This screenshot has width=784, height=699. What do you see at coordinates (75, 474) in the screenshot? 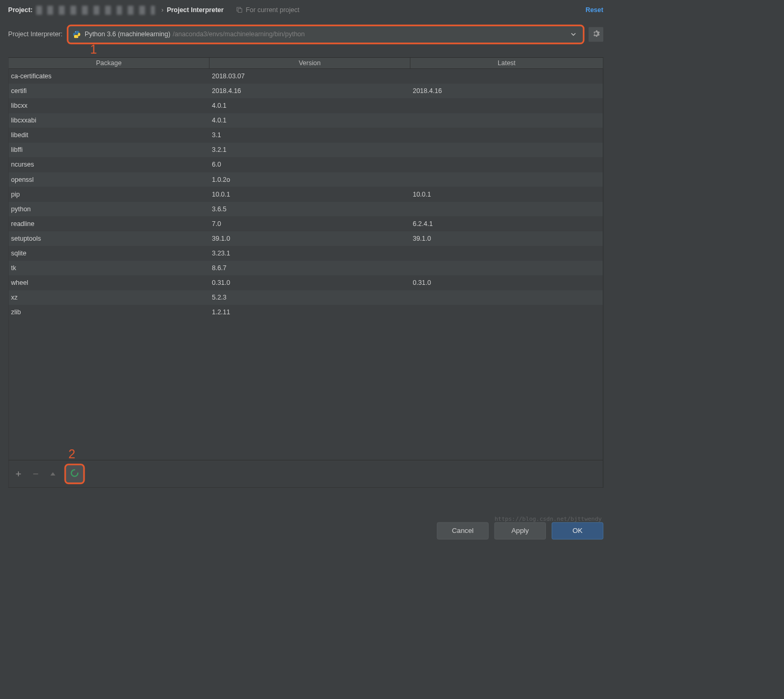
I see `reload-packages-button` at bounding box center [75, 474].